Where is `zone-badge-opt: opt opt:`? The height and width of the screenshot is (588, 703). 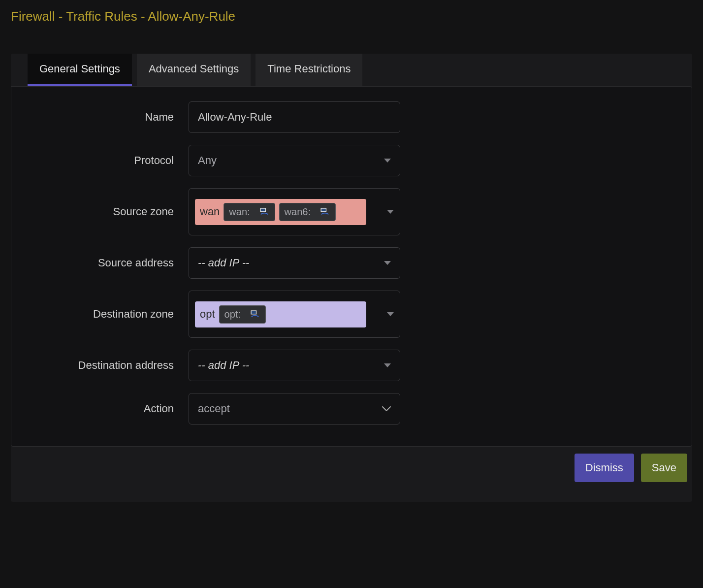
zone-badge-opt: opt opt: is located at coordinates (281, 314).